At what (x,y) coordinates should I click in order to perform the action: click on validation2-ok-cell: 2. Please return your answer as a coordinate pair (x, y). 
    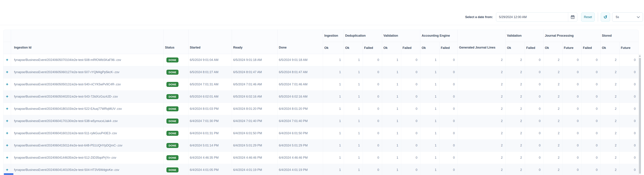
    Looking at the image, I should click on (515, 60).